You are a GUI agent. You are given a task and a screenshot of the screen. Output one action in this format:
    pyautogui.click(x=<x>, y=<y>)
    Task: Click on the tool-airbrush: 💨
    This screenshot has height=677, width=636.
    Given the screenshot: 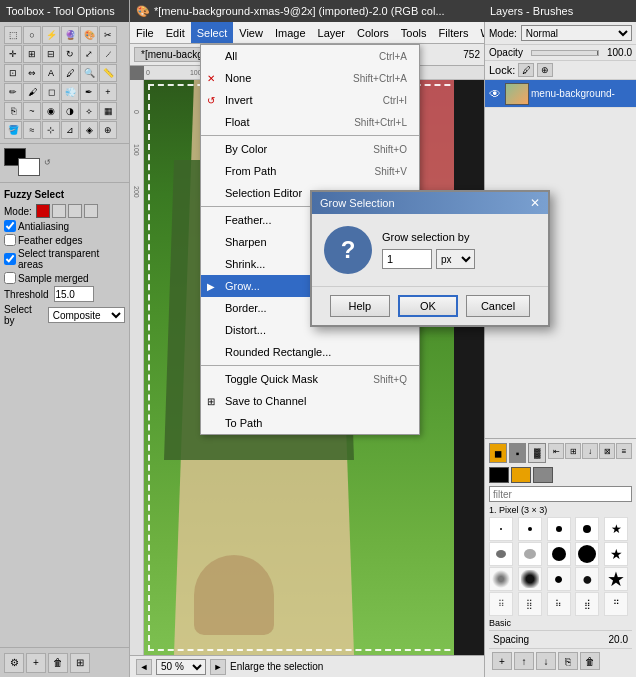 What is the action you would take?
    pyautogui.click(x=70, y=92)
    